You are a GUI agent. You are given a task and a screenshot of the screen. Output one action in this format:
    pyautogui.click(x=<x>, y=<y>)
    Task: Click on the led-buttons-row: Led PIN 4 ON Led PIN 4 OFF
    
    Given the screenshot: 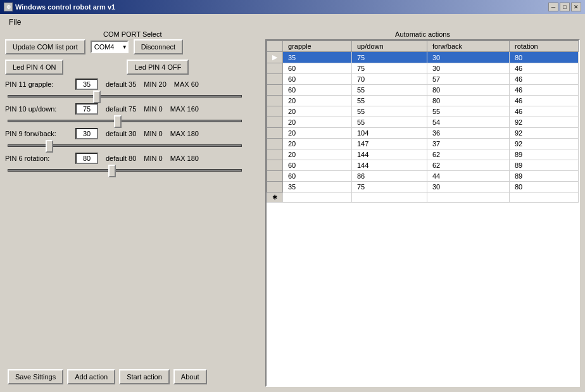 What is the action you would take?
    pyautogui.click(x=133, y=67)
    